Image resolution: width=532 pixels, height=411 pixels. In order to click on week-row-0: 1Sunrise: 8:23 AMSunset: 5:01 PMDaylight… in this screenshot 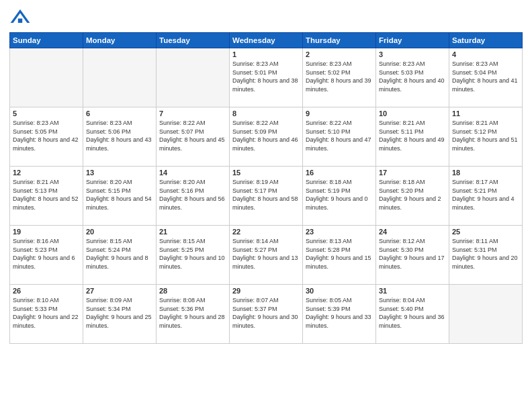, I will do `click(266, 78)`.